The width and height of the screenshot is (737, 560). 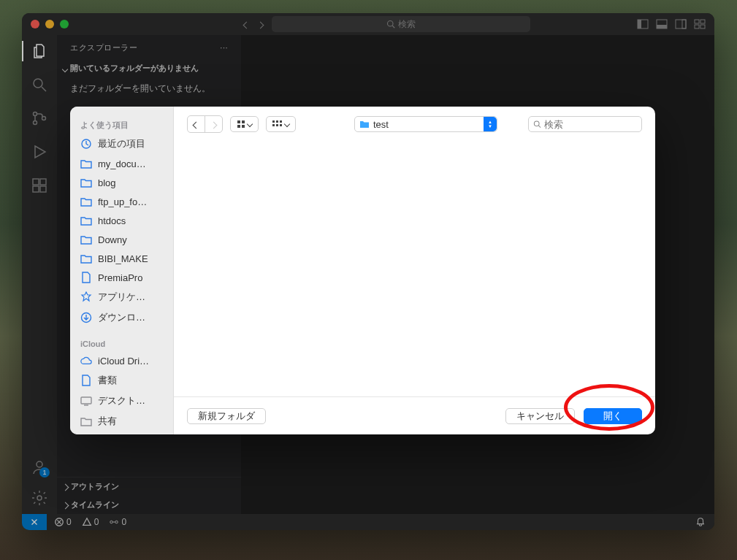 What do you see at coordinates (226, 416) in the screenshot?
I see `new-folder-button: 新規フォルダ` at bounding box center [226, 416].